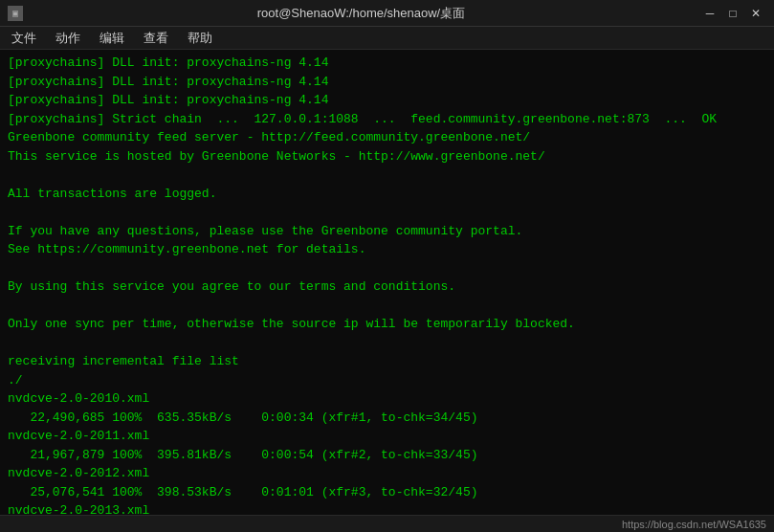  What do you see at coordinates (387, 418) in the screenshot?
I see `terminal-line: 22,490,685 100% 635.35kB/s 0:00:34 (xfr#…` at bounding box center [387, 418].